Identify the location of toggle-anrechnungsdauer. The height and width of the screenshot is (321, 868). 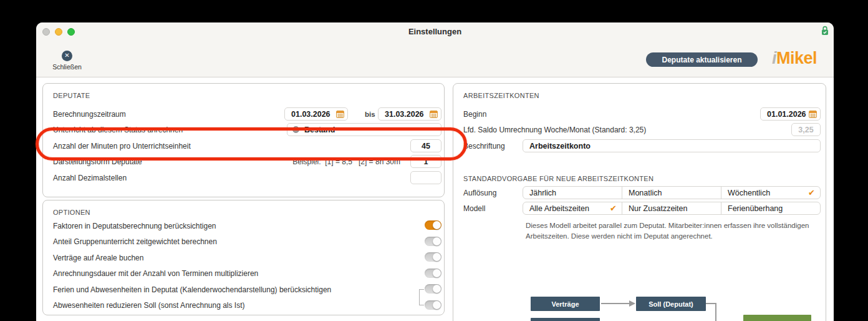
(433, 274).